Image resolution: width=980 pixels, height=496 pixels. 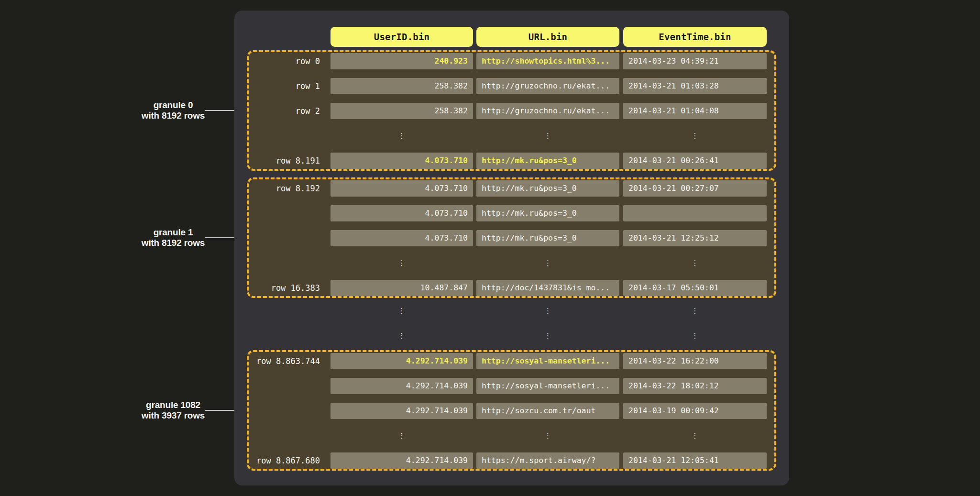 What do you see at coordinates (695, 111) in the screenshot?
I see `eventtime-cell: 2014-03-21 01:04:08` at bounding box center [695, 111].